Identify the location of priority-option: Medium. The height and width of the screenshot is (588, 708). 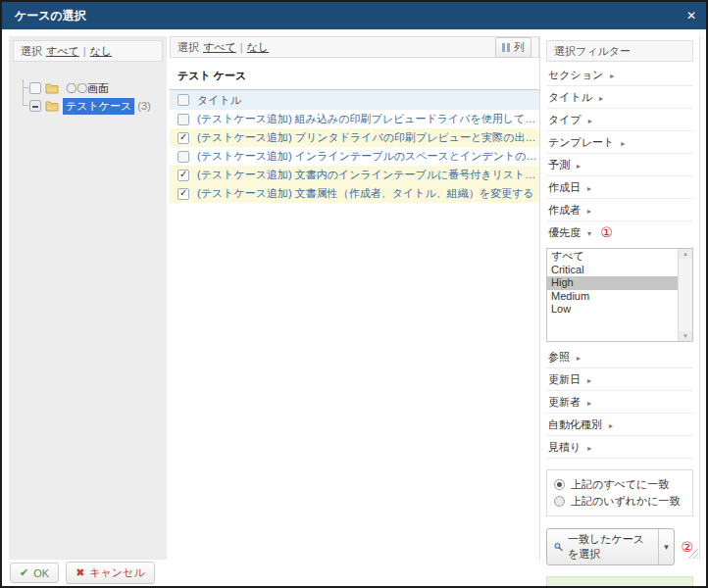
(612, 297).